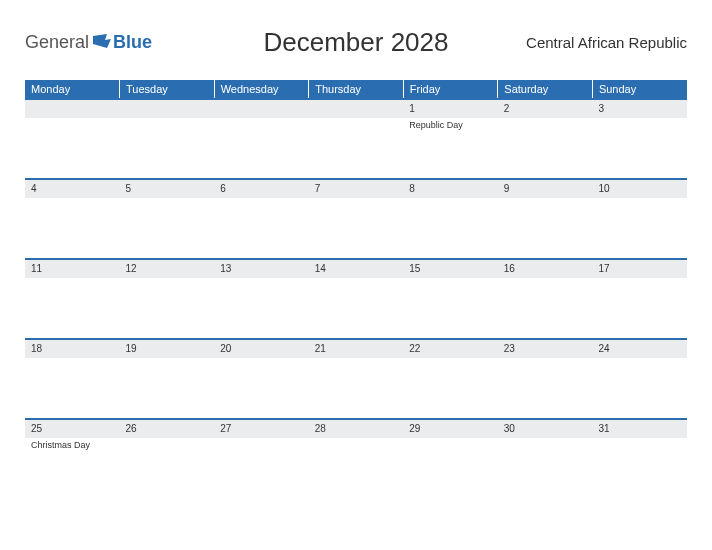 The height and width of the screenshot is (550, 712). I want to click on date-number: 5, so click(168, 189).